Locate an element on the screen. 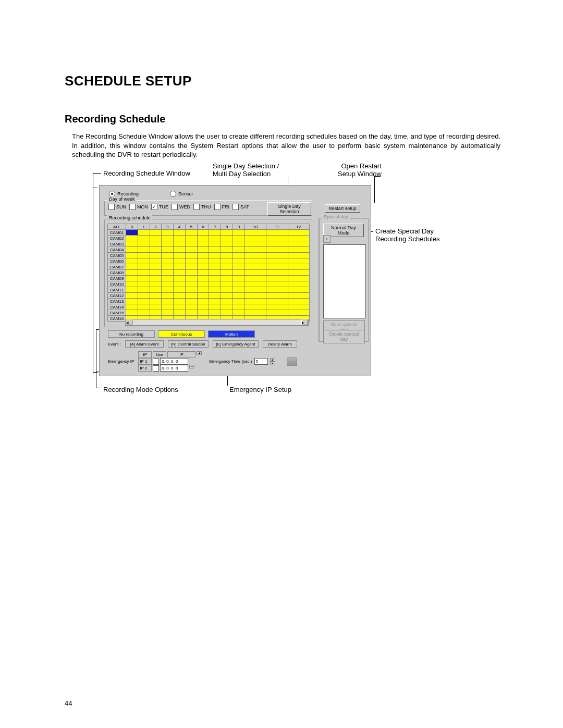 This screenshot has width=563, height=728. legend-motion: Motion is located at coordinates (231, 334).